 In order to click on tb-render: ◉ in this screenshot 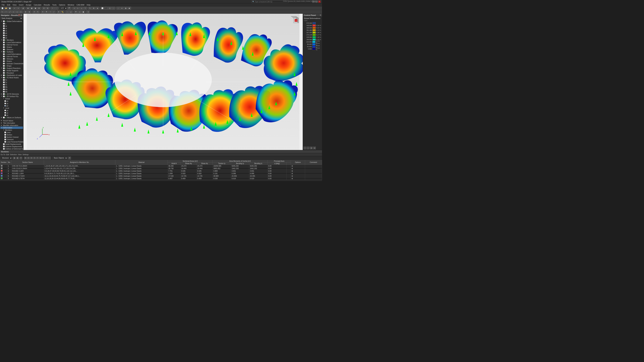, I will do `click(130, 8)`.